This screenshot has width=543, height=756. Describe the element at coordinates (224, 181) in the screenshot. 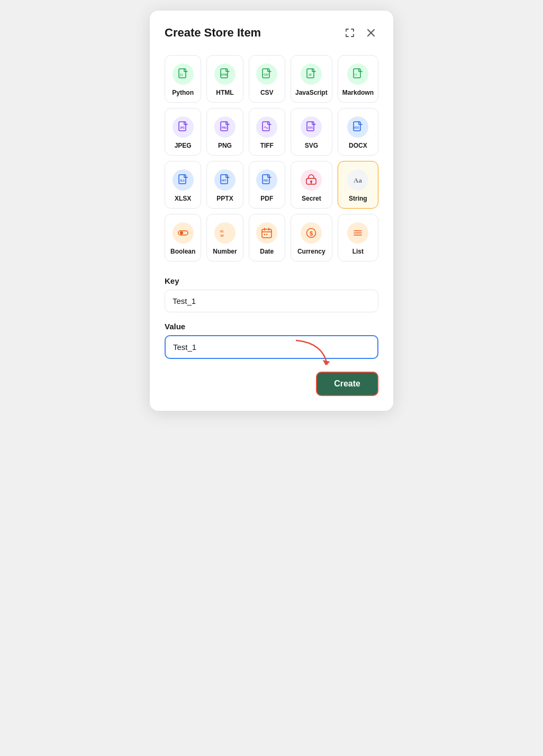

I see `svg-text: PPT` at that location.